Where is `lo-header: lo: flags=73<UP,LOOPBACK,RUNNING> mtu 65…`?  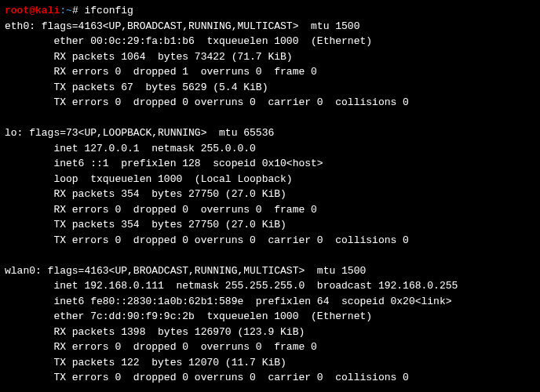 lo-header: lo: flags=73<UP,LOOPBACK,RUNNING> mtu 65… is located at coordinates (270, 133).